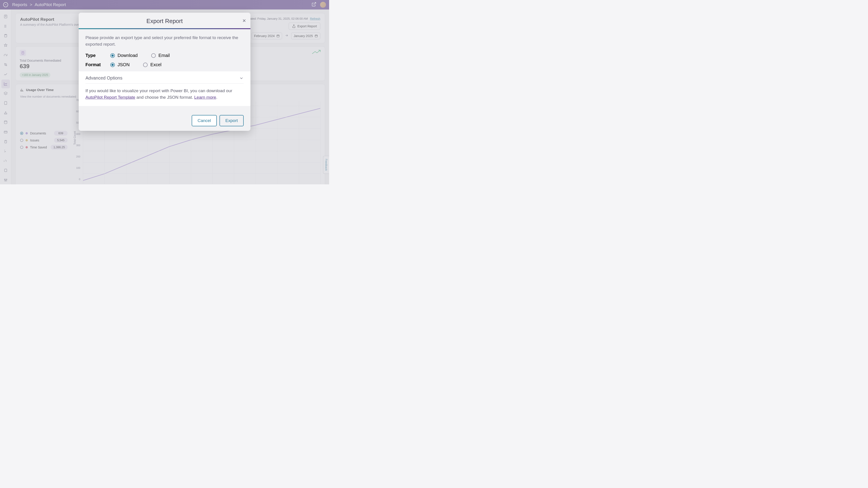 The width and height of the screenshot is (868, 488). What do you see at coordinates (164, 92) in the screenshot?
I see `modal-overlay: Export Report × Please provide an export…` at bounding box center [164, 92].